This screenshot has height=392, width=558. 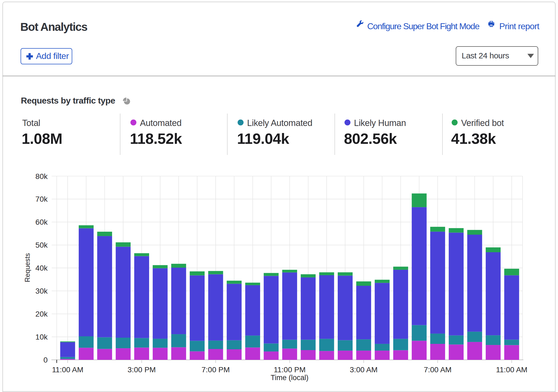 I want to click on svg-text: 3:00 PM, so click(x=142, y=370).